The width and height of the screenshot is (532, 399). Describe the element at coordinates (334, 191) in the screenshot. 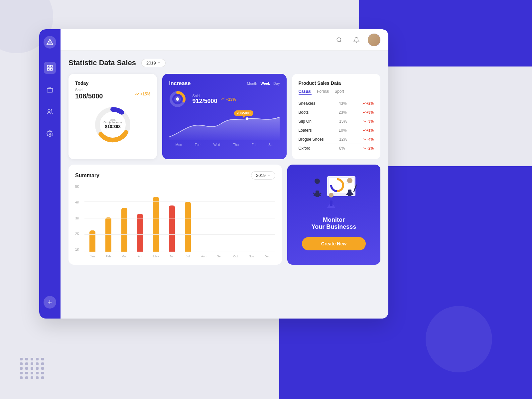

I see `monitor-illustration` at that location.